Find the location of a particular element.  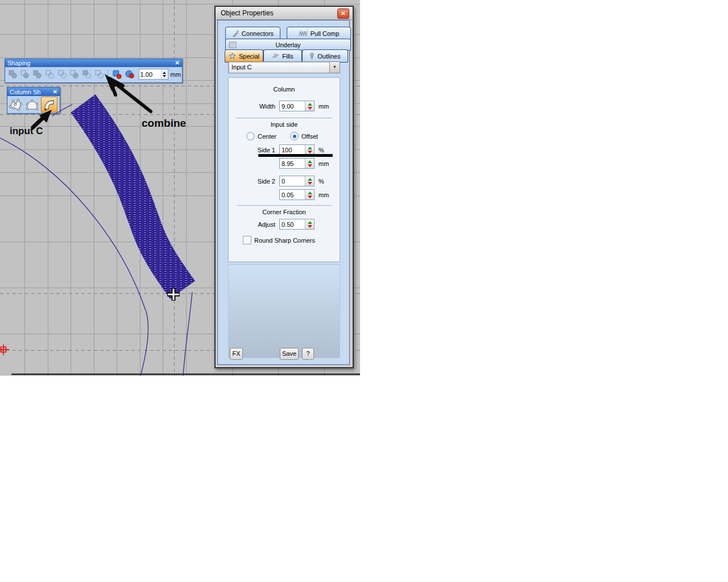

side1-pct-input is located at coordinates (292, 150).